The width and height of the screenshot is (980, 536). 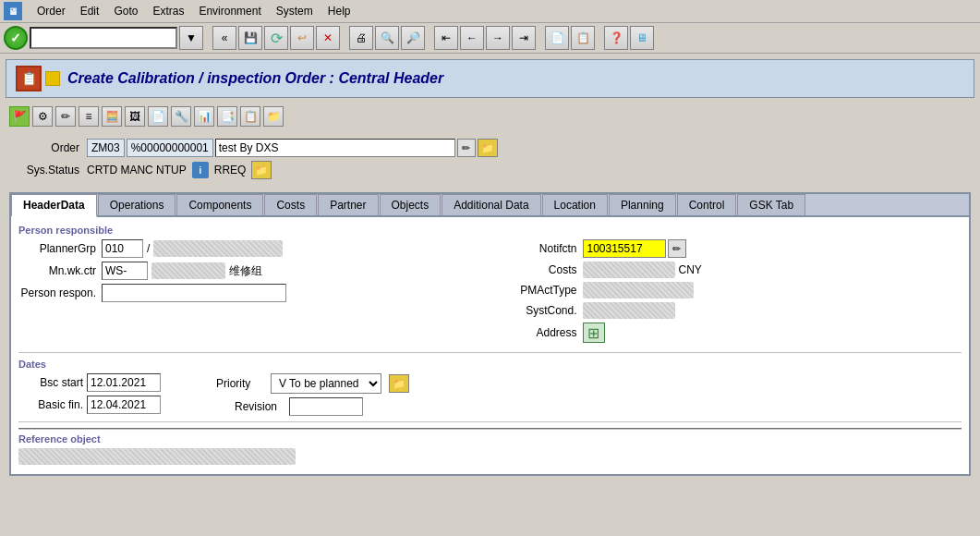 I want to click on dates-row: Bsc start Basic fin. Priority, so click(x=490, y=395).